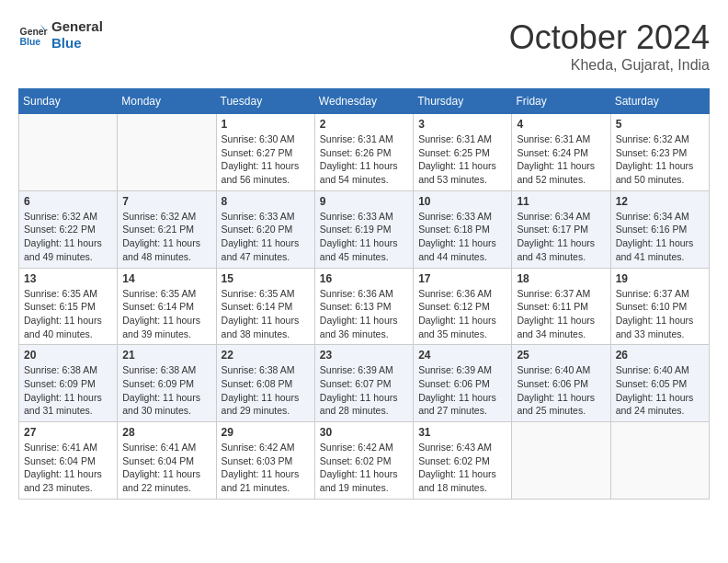 The width and height of the screenshot is (728, 563). What do you see at coordinates (660, 315) in the screenshot?
I see `day-info: Sunrise: 6:37 AMSunset: 6:10 PMDaylight:…` at bounding box center [660, 315].